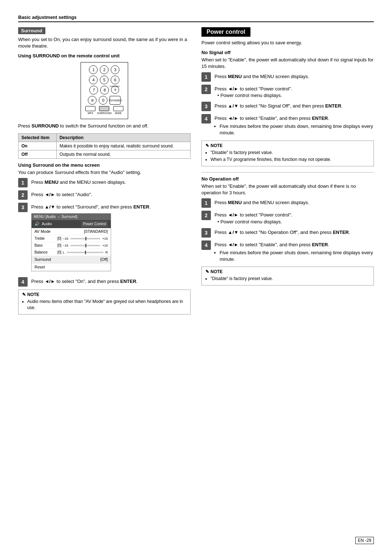 This screenshot has height=555, width=392. What do you see at coordinates (71, 242) in the screenshot?
I see `menu-screenshot: MENU [Audio → Surround] 🔊 Audio Power Co…` at bounding box center [71, 242].